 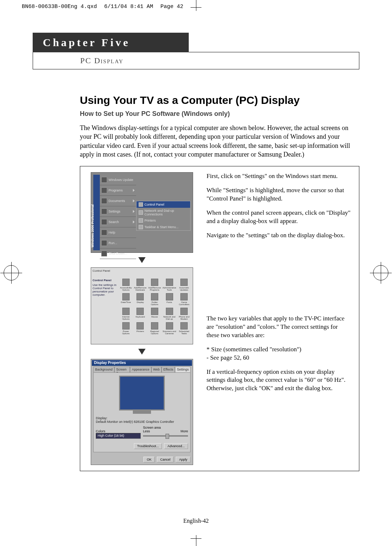 What do you see at coordinates (184, 314) in the screenshot?
I see `control-panel-icon: Phone and Modem` at bounding box center [184, 314].